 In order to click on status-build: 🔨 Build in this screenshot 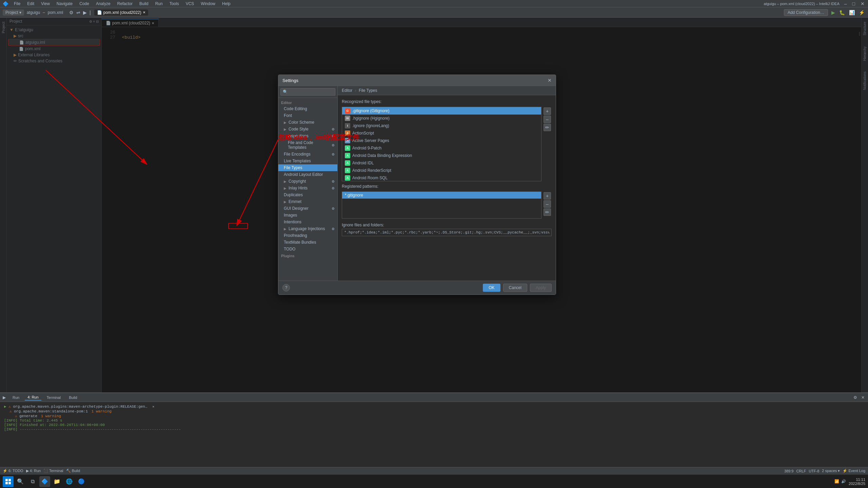, I will do `click(73, 471)`.